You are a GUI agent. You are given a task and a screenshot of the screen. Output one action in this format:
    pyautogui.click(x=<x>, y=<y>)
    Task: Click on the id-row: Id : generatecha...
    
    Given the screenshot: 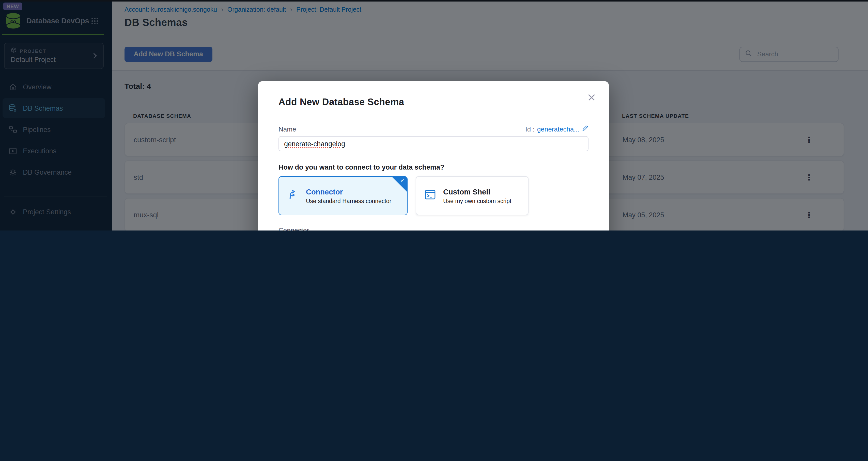 What is the action you would take?
    pyautogui.click(x=557, y=129)
    